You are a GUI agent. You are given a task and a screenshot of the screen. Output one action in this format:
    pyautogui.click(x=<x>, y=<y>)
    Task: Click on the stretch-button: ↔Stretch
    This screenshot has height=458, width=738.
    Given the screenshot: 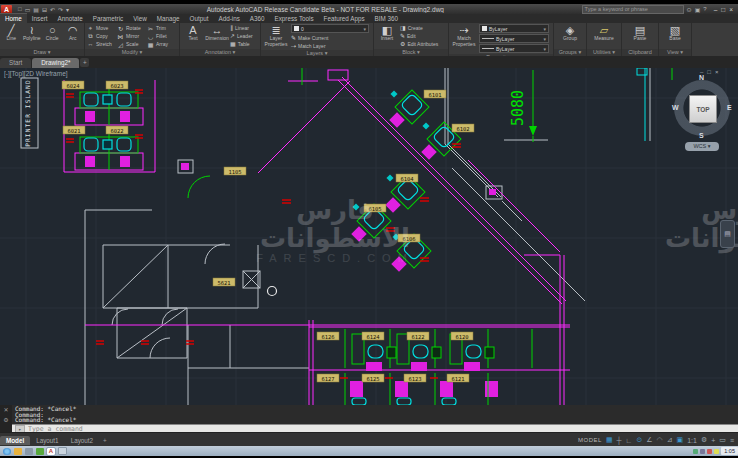 What is the action you would take?
    pyautogui.click(x=102, y=44)
    